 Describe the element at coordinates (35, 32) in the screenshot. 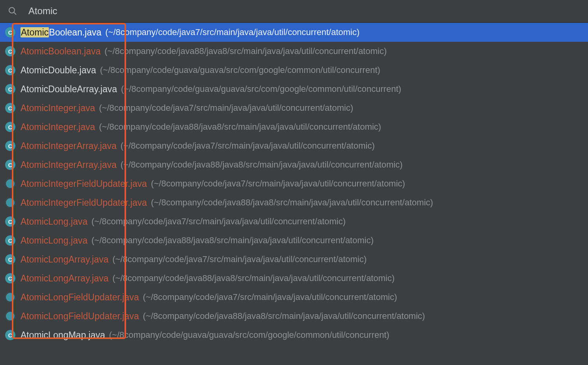

I see `match-highlight: Atomic` at that location.